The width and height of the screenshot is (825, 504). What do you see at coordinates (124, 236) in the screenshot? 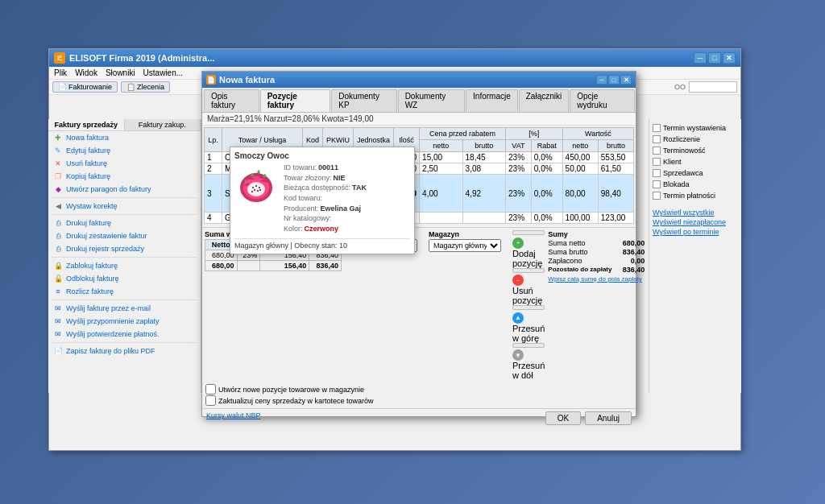
I see `sidebar-print-summary: ⎙ Drukuj zestawienie faktur` at bounding box center [124, 236].